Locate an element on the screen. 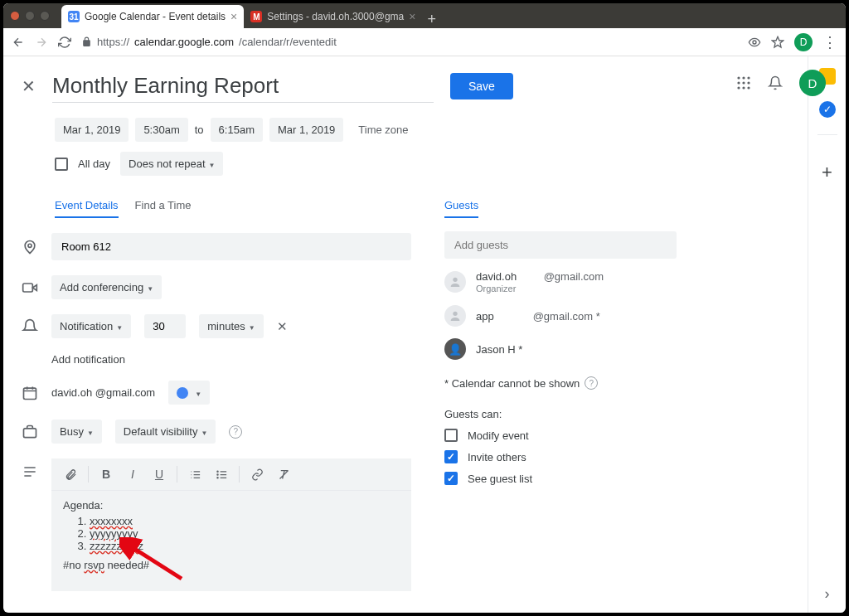  remove-notification-icon: ✕ is located at coordinates (282, 327).